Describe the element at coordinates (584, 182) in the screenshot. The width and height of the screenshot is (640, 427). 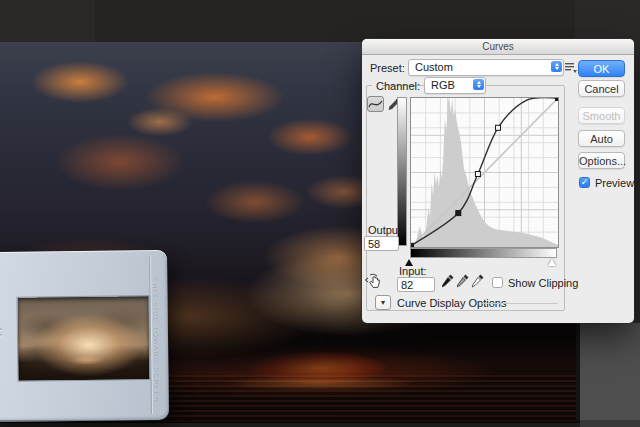
I see `preview-checkbox: ✓` at that location.